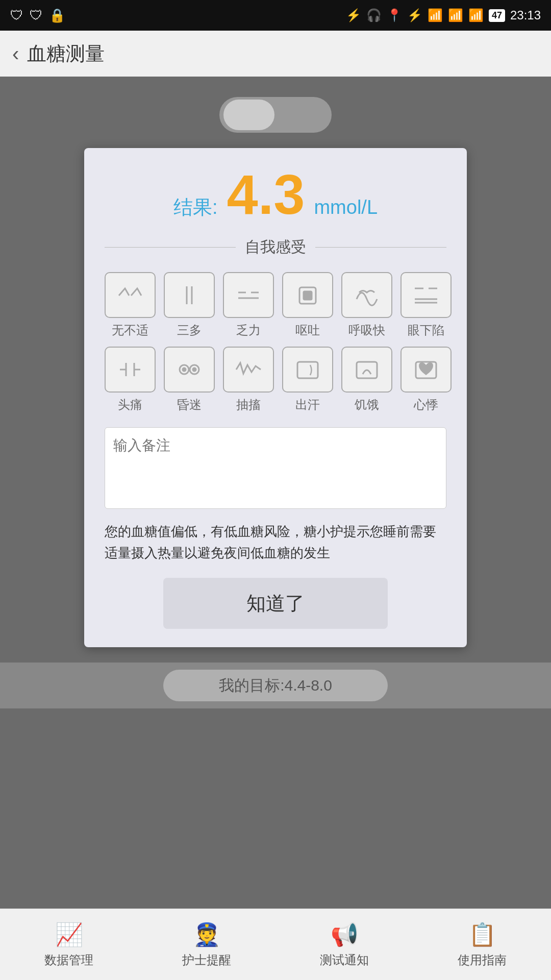 Image resolution: width=551 pixels, height=980 pixels. I want to click on section-divider: 自我感受, so click(276, 247).